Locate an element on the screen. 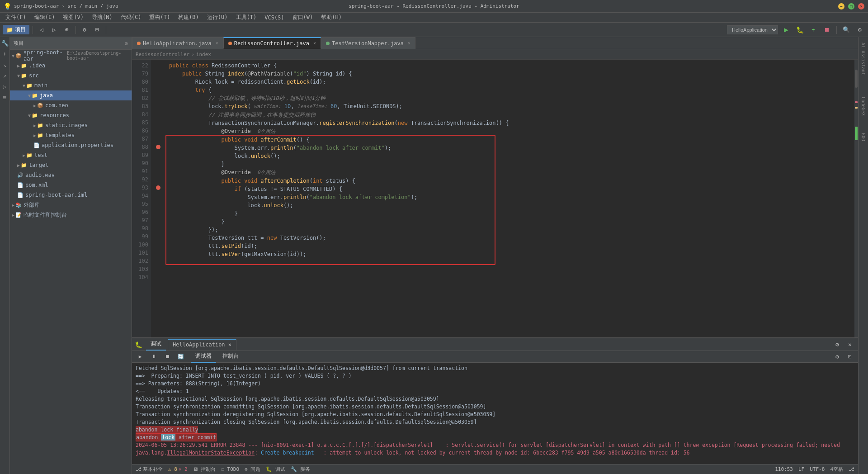 The height and width of the screenshot is (474, 868). tree-item-templates: ▶ 📁 templates is located at coordinates (71, 135).